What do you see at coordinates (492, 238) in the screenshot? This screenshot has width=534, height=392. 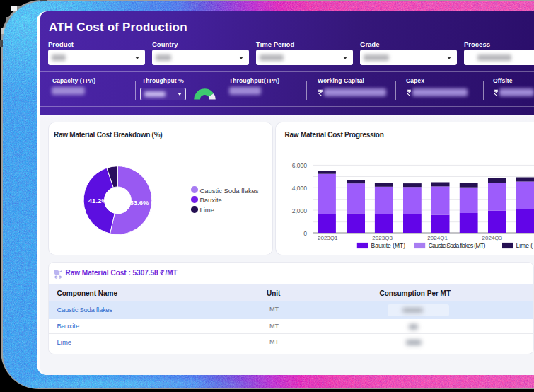 I see `svg-text: 2024Q3` at bounding box center [492, 238].